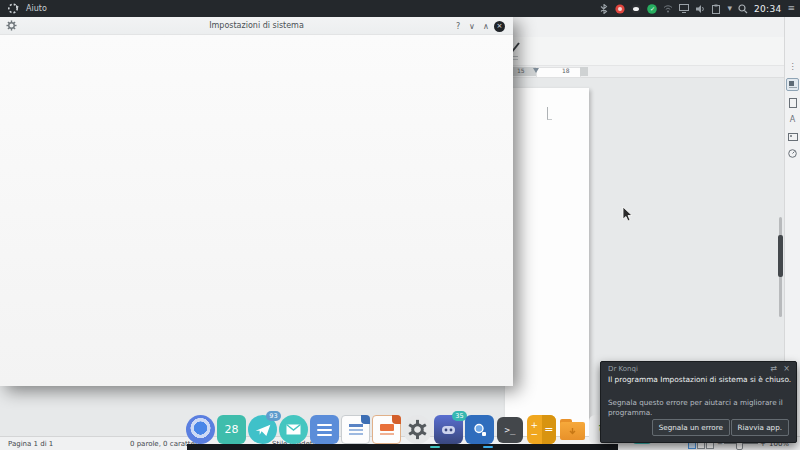  Describe the element at coordinates (792, 154) in the screenshot. I see `sidebar-navigator-icon` at that location.